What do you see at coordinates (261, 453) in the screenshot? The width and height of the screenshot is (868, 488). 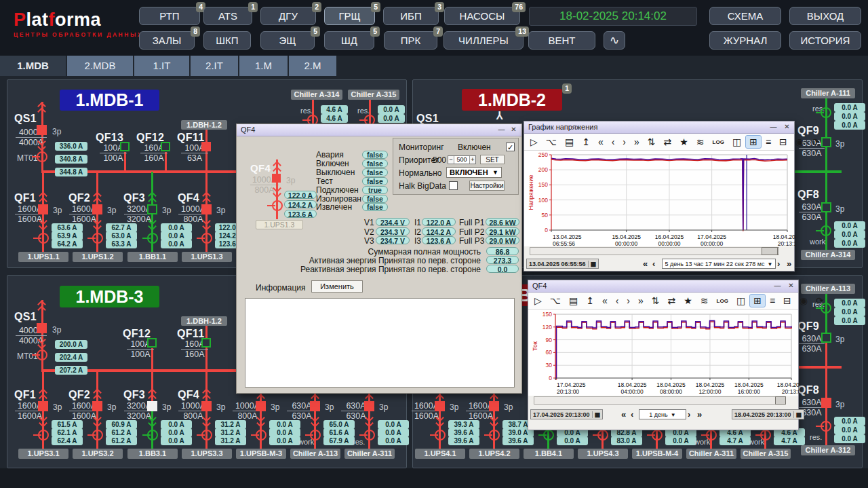 I see `equipment-label: 1.UPSB-M-3` at bounding box center [261, 453].